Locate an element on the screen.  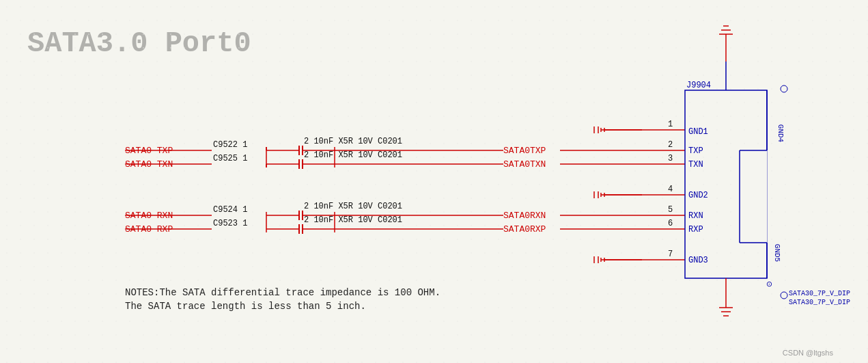
svg-text: C9524 1 is located at coordinates (230, 210).